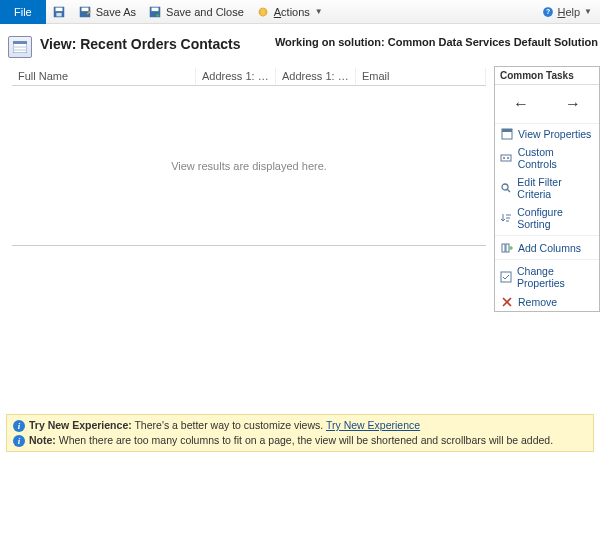 Image resolution: width=600 pixels, height=546 pixels. Describe the element at coordinates (373, 425) in the screenshot. I see `try-new-experience-link: Try New Experience` at that location.